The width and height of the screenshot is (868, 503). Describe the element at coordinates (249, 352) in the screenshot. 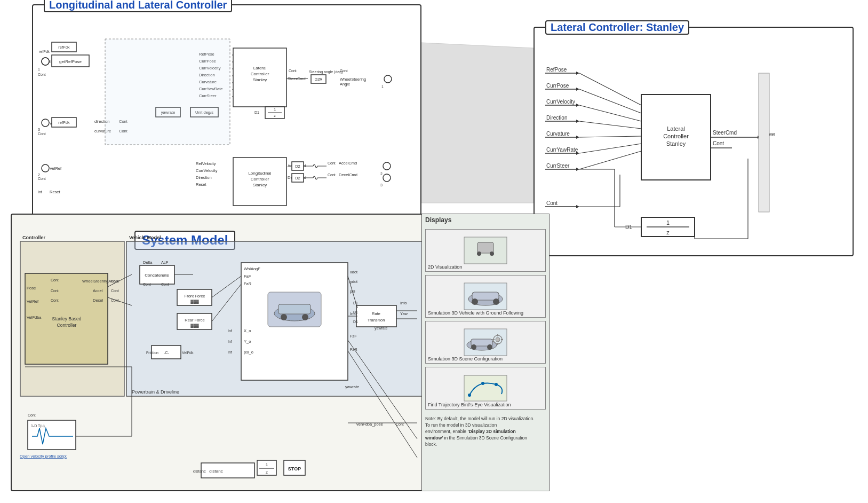

I see `svg-text: psi_o` at that location.